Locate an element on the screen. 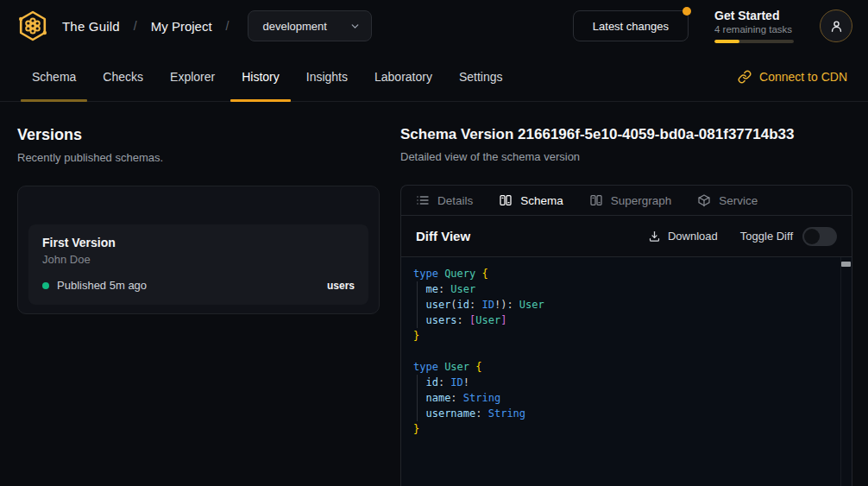 This screenshot has width=868, height=486. download-button: Download is located at coordinates (683, 237).